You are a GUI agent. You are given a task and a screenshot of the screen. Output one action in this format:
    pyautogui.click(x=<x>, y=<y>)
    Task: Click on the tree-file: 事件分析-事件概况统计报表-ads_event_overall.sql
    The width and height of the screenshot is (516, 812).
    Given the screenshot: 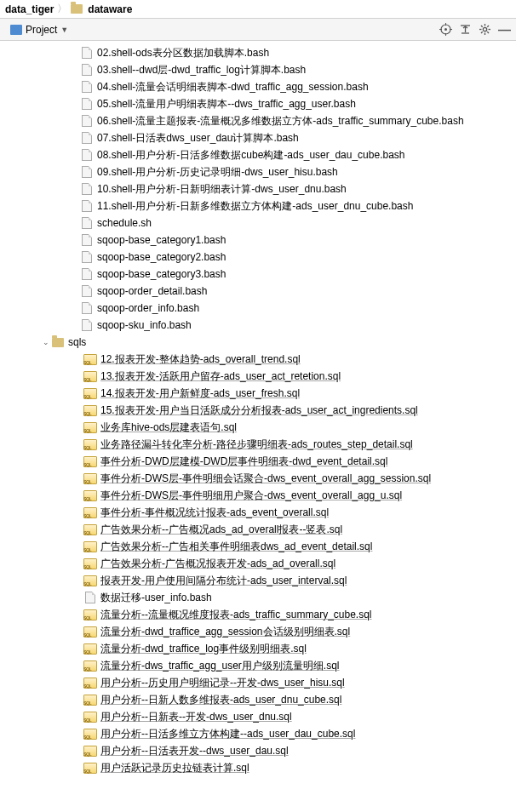 What is the action you would take?
    pyautogui.click(x=258, y=512)
    